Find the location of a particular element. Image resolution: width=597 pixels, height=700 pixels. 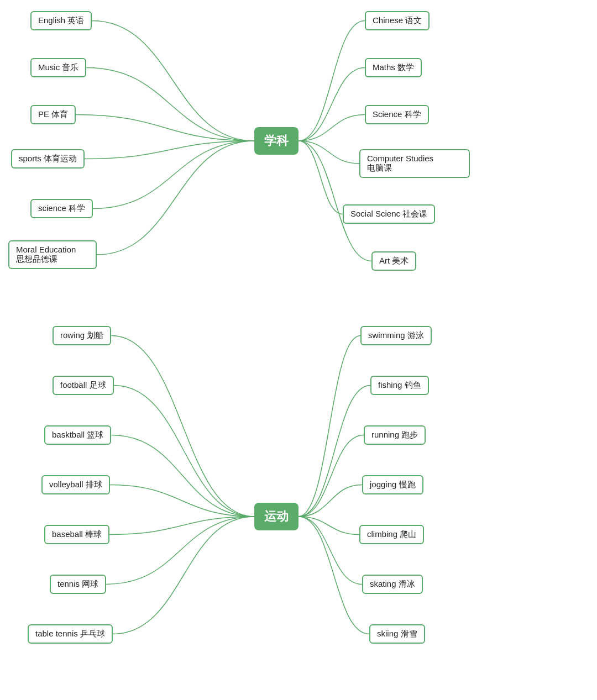

leaf-football: football 足球 is located at coordinates (83, 386).